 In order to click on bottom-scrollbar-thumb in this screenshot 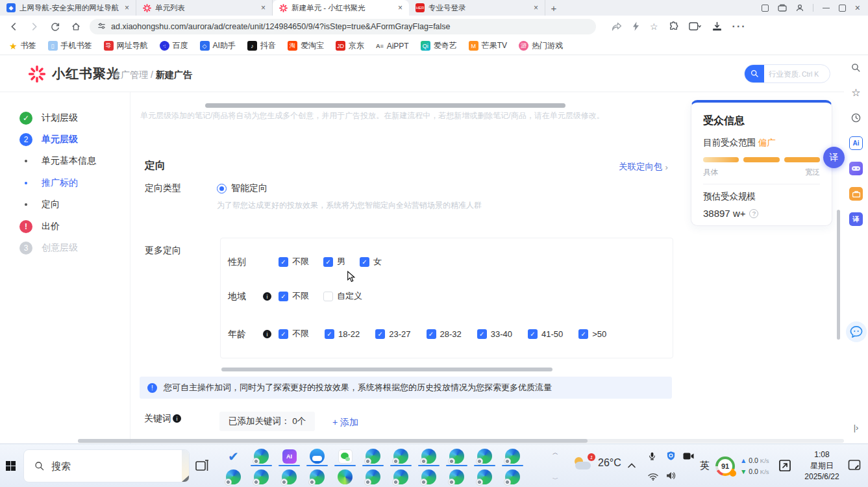, I will do `click(332, 441)`.